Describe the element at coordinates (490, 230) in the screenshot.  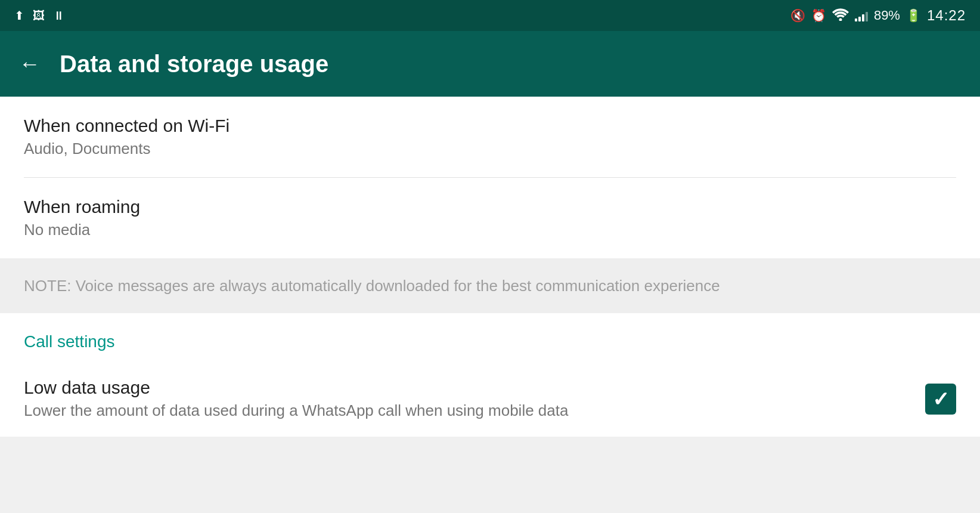
I see `roaming-setting-subtitle: No media` at that location.